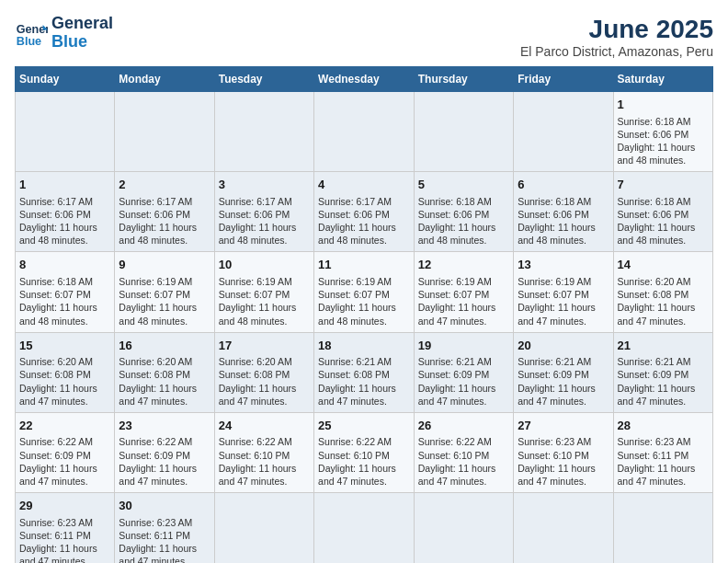 The image size is (728, 563). What do you see at coordinates (65, 212) in the screenshot?
I see `calendar-cell: 1Sunrise: 6:17 AMSunset: 6:06 PMDaylight…` at bounding box center [65, 212].